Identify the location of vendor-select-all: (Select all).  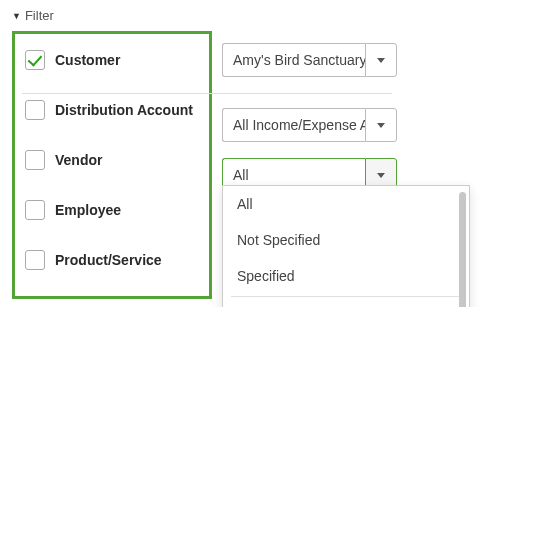
(345, 303).